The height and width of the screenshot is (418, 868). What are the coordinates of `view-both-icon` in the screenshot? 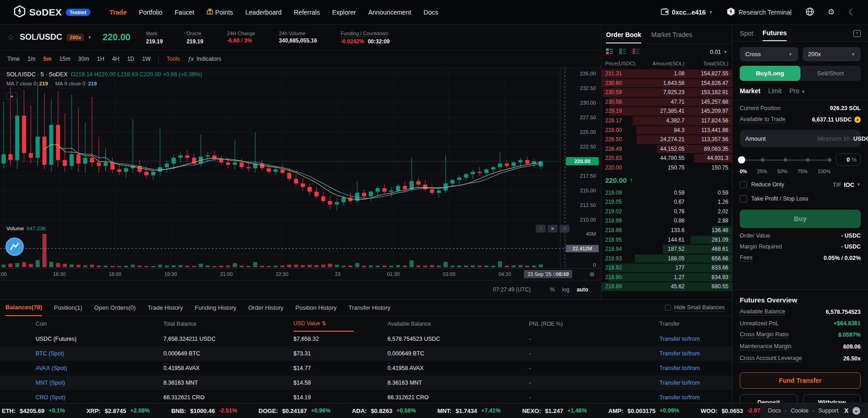 It's located at (610, 52).